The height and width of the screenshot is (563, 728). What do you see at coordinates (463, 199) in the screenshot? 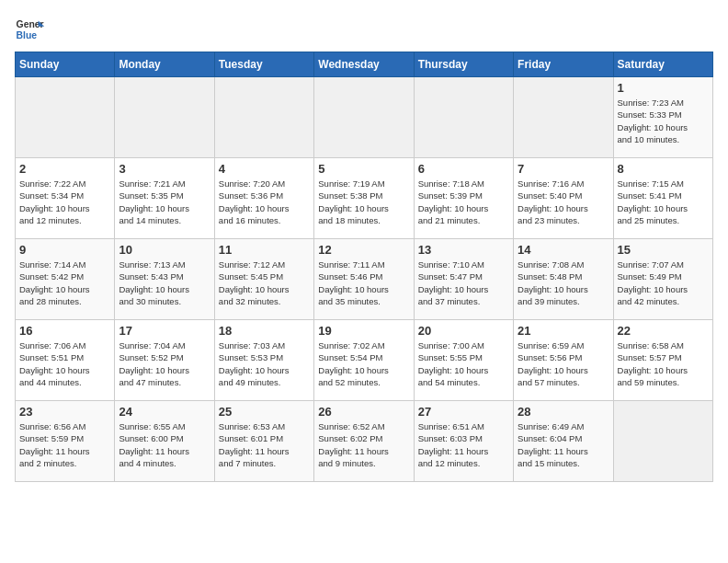
I see `calendar-day-cell: 6Sunrise: 7:18 AM Sunset: 5:39 PM Daylig…` at bounding box center [463, 199].